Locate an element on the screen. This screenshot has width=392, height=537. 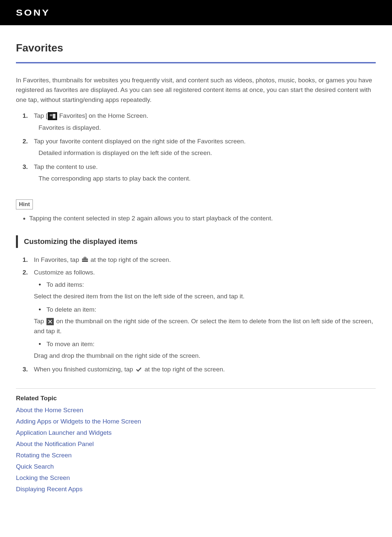
delete-detail-pre: Tap is located at coordinates (40, 321).